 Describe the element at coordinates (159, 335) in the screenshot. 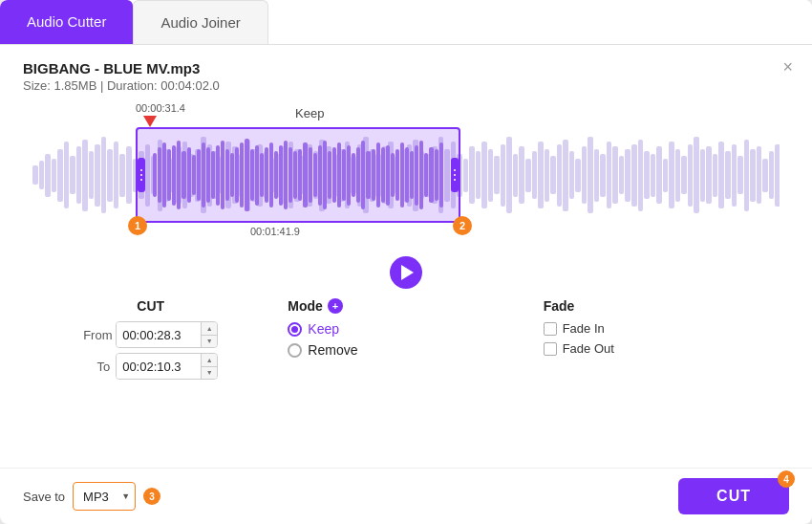

I see `cut-from-input` at that location.